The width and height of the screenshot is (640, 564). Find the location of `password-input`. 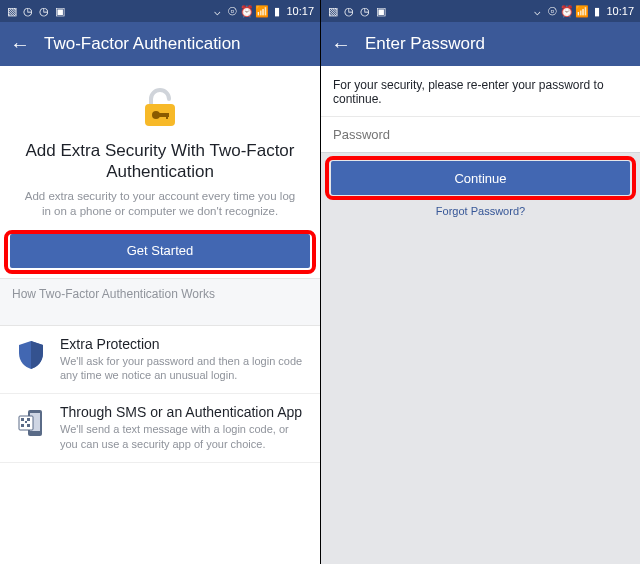

password-input is located at coordinates (480, 134).